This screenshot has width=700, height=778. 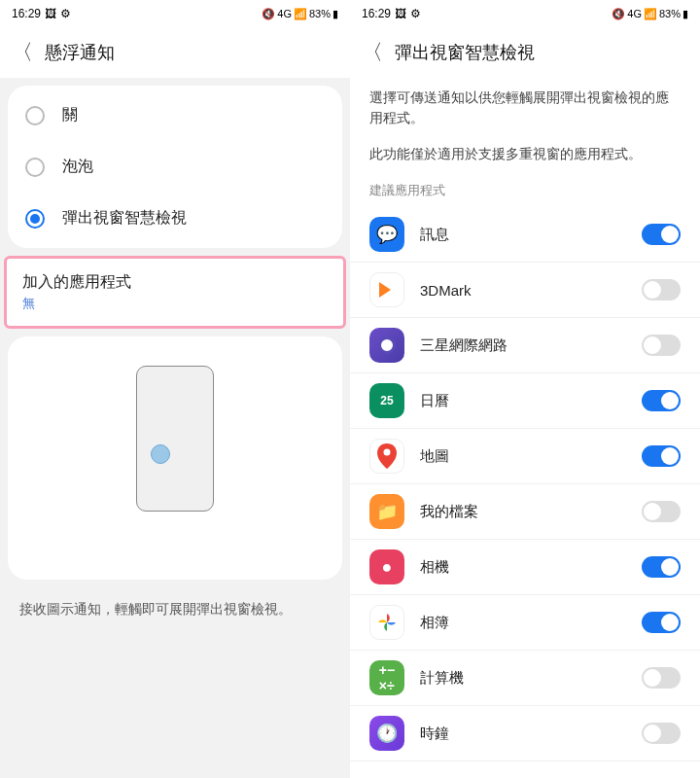 What do you see at coordinates (175, 292) in the screenshot?
I see `included-apps-row: 加入的應用程式 無` at bounding box center [175, 292].